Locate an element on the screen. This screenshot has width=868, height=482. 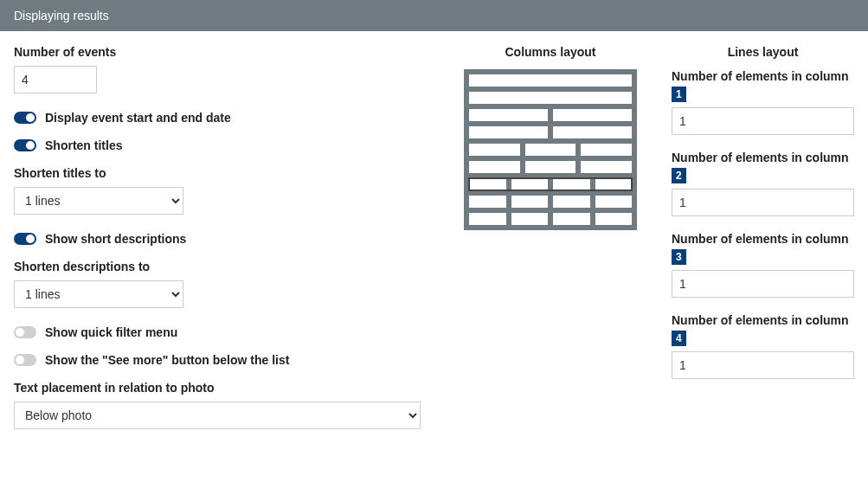
shorten-titles-to-select: 1 lines is located at coordinates (99, 201).